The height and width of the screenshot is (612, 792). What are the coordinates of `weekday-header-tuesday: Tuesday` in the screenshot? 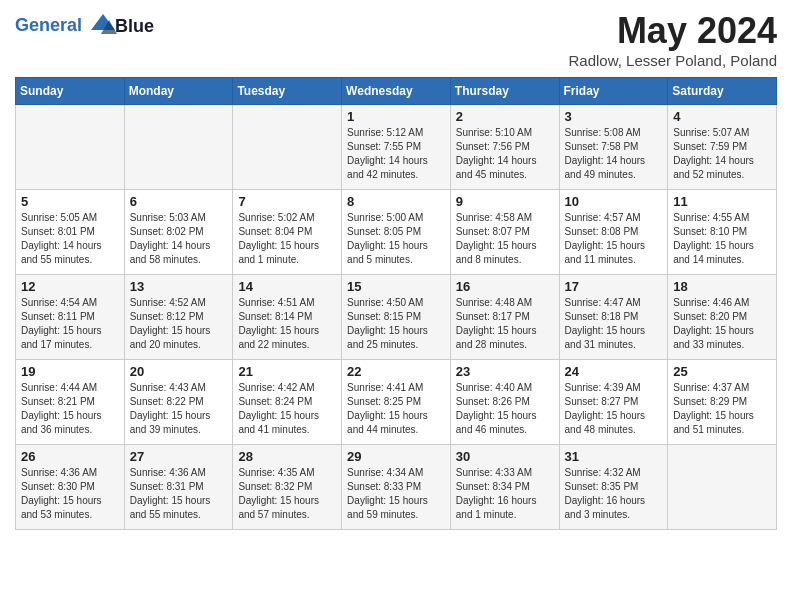 It's located at (288, 92).